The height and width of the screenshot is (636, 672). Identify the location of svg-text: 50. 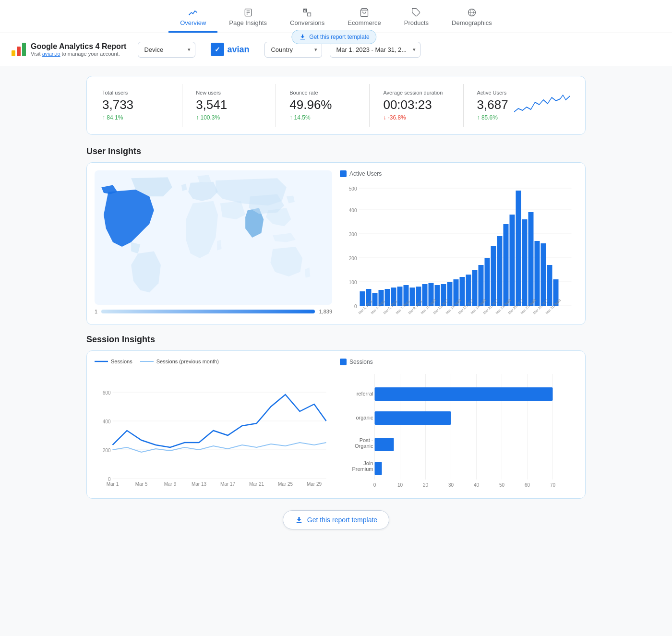
(502, 485).